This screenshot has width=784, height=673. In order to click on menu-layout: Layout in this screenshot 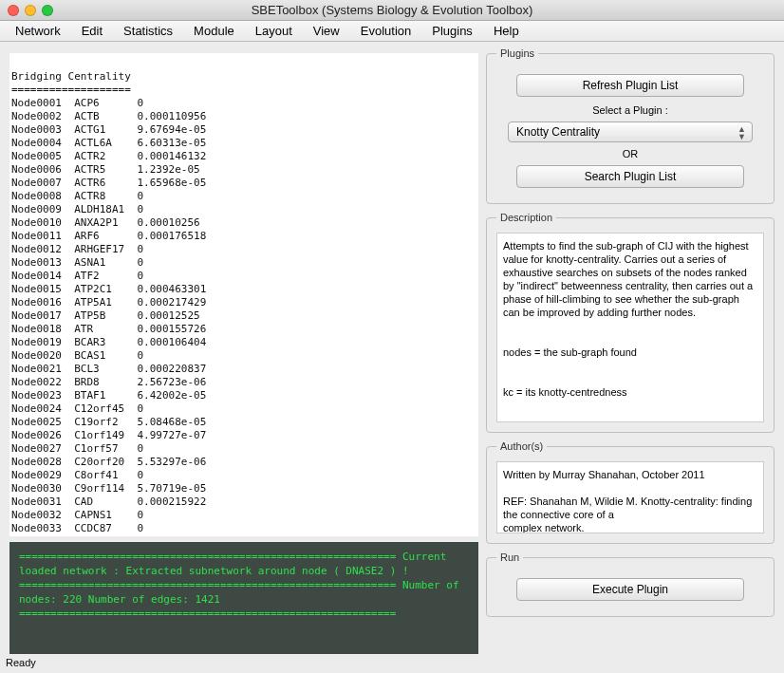, I will do `click(273, 30)`.